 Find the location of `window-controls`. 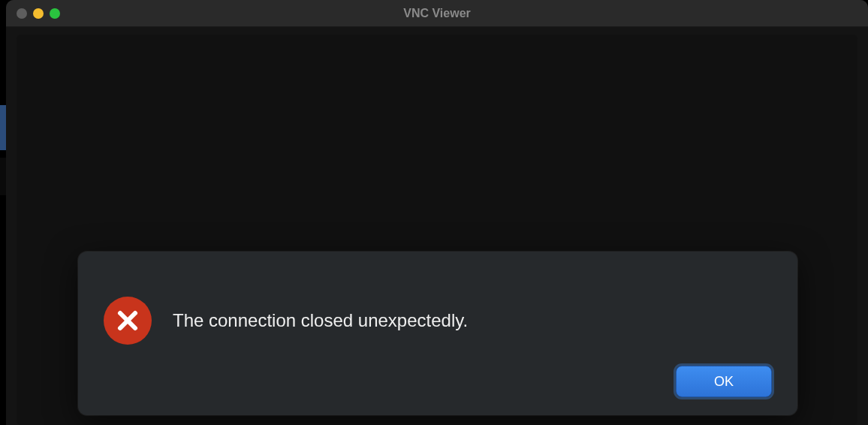

window-controls is located at coordinates (33, 14).